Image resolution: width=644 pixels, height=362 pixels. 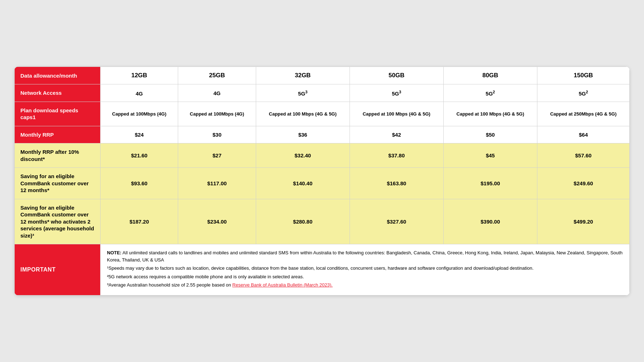 I want to click on col-32gb: 32GB, so click(x=303, y=76).